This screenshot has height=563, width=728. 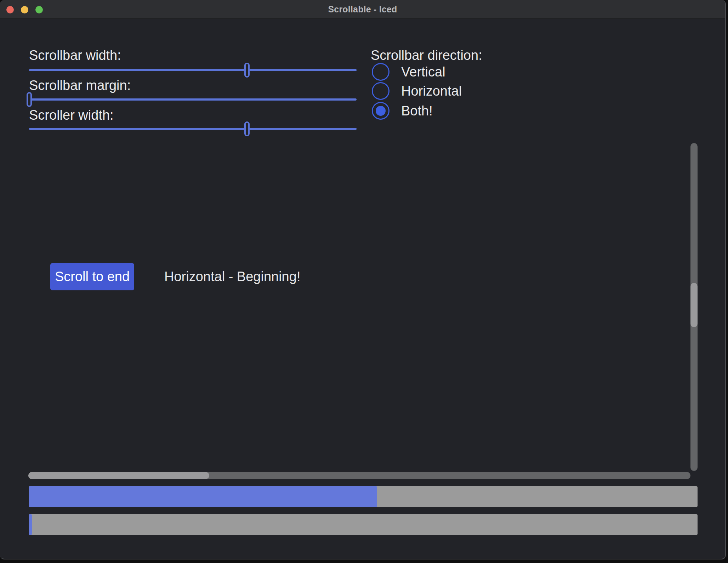 What do you see at coordinates (363, 9) in the screenshot?
I see `titlebar: Scrollable - Iced` at bounding box center [363, 9].